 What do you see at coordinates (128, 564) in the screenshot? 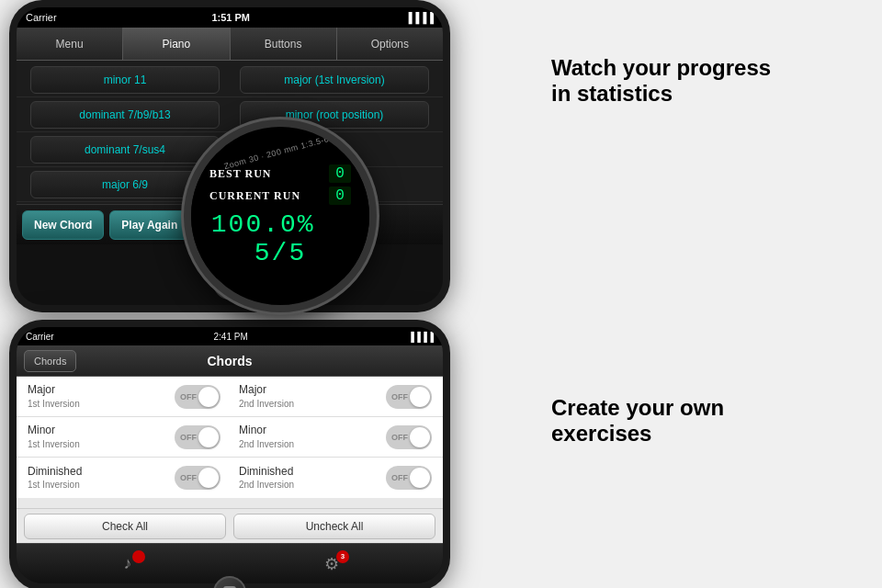
I see `tab-icon-music: ♪` at bounding box center [128, 564].